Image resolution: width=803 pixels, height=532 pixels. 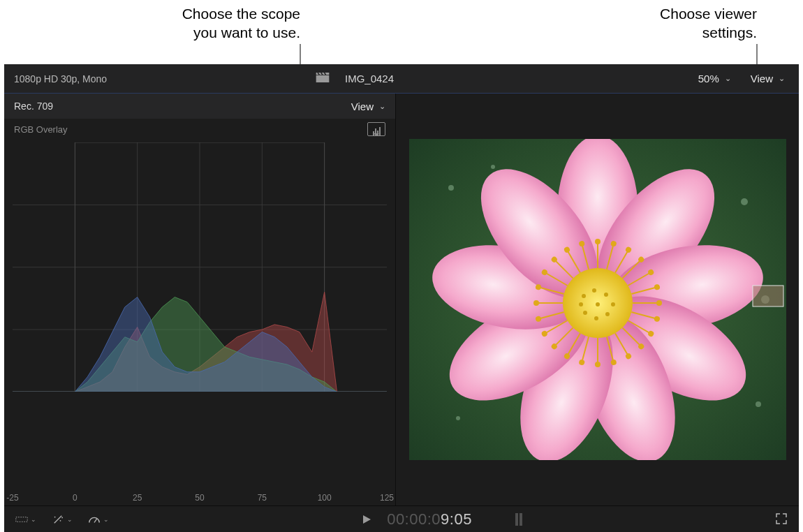 I want to click on scopes-view-label: View, so click(x=362, y=106).